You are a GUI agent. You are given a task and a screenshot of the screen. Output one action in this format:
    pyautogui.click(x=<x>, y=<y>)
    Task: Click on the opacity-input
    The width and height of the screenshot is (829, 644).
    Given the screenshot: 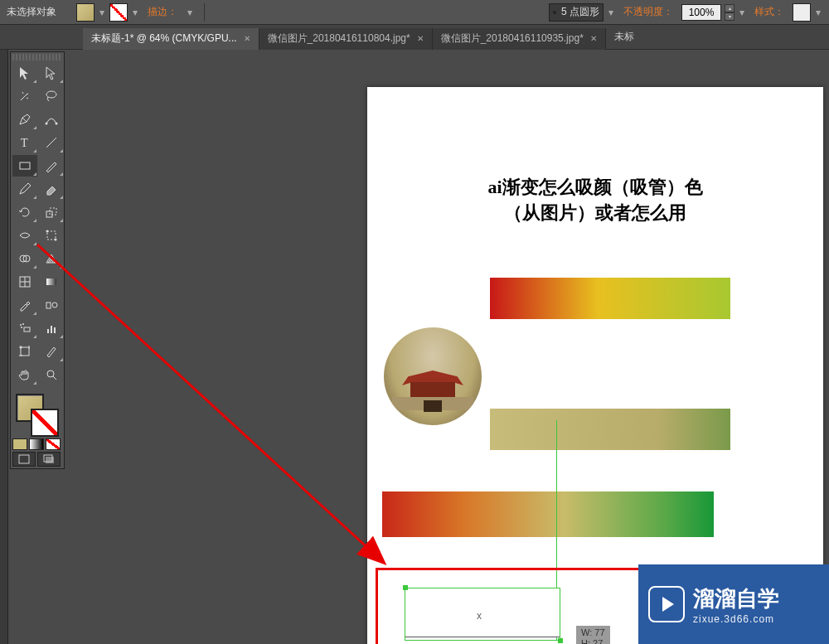 What is the action you would take?
    pyautogui.click(x=701, y=12)
    